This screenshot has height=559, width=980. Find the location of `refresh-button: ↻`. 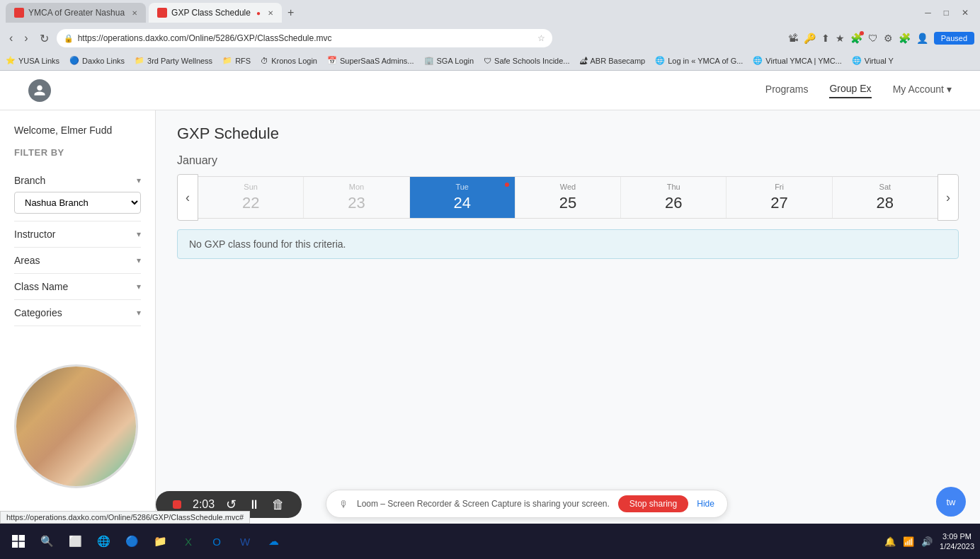

refresh-button: ↻ is located at coordinates (44, 38).